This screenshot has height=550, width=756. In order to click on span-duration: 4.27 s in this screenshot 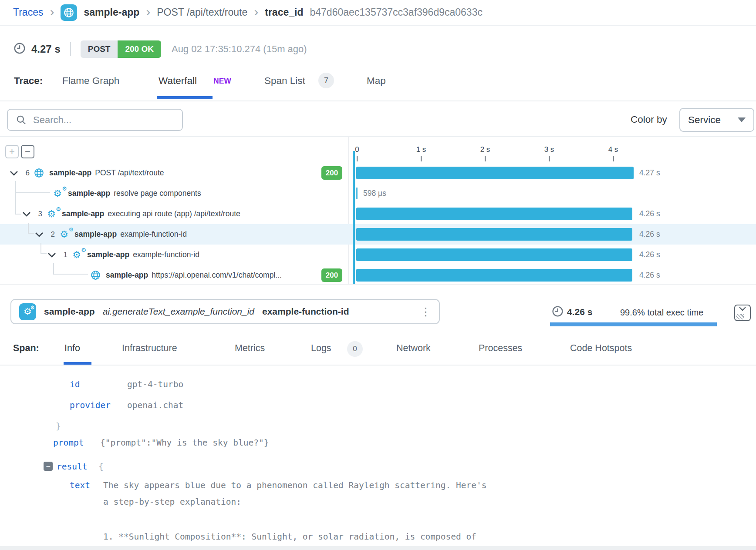, I will do `click(650, 173)`.